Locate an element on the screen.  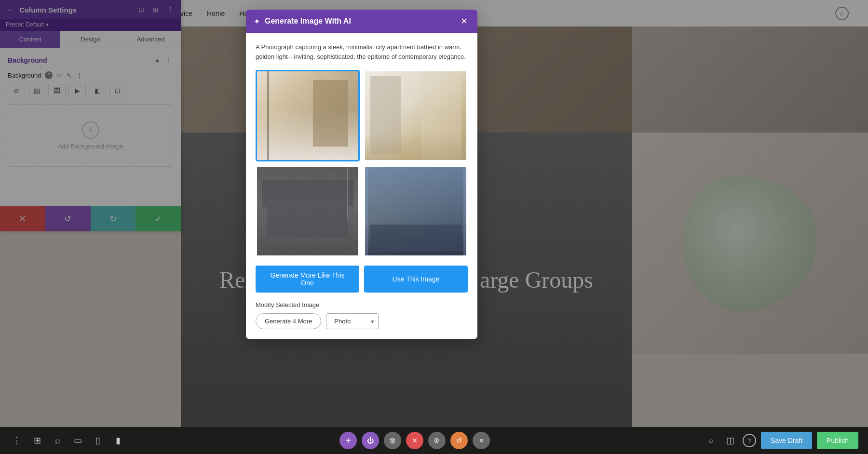
image-type-select: Photo Illustration Painting 3D Render is located at coordinates (352, 321).